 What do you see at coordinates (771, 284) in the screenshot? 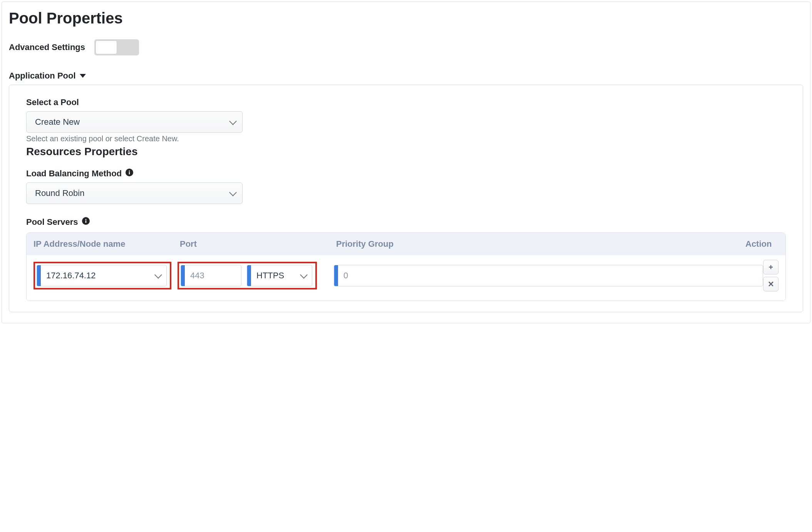
I see `remove-row-button: ✕` at bounding box center [771, 284].